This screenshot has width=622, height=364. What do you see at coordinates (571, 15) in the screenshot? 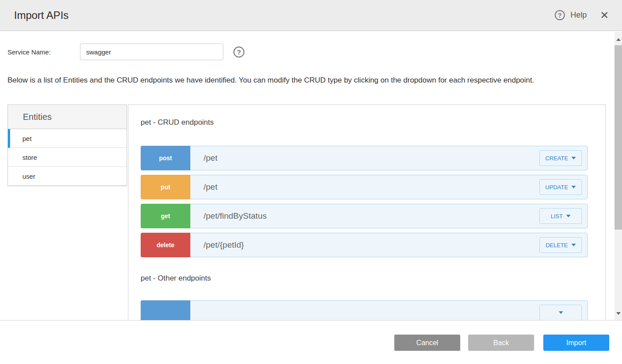
I see `help-button: ? Help` at bounding box center [571, 15].